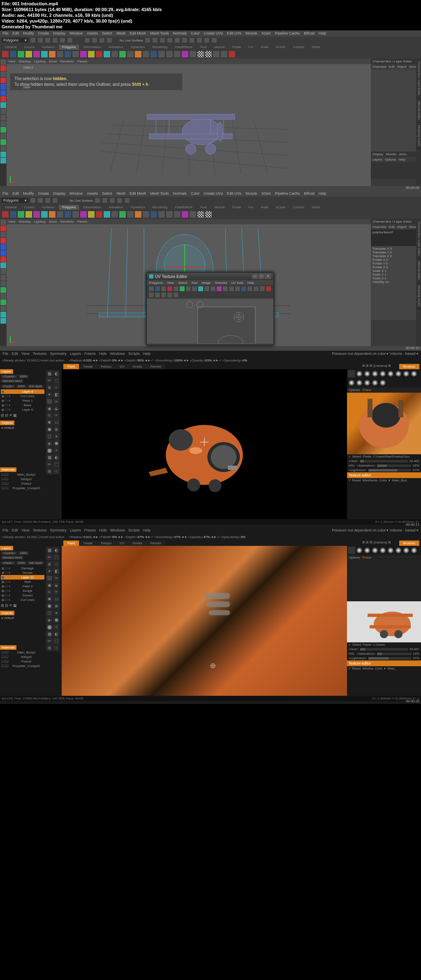 This screenshot has height=980, width=421. I want to click on layer-decals: ☐ ✕Decals, so click(23, 573).